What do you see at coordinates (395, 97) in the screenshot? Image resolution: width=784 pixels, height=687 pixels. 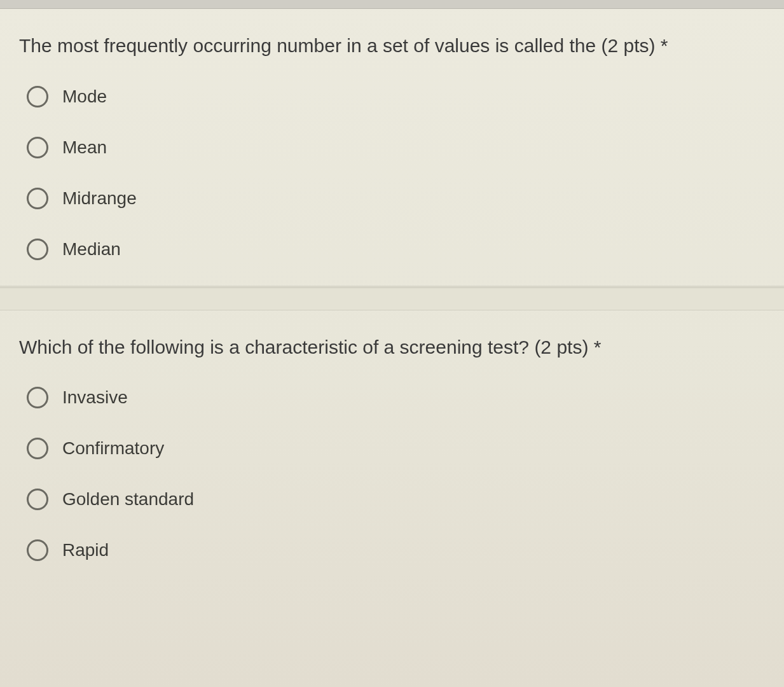 I see `option-mode: Mode` at bounding box center [395, 97].